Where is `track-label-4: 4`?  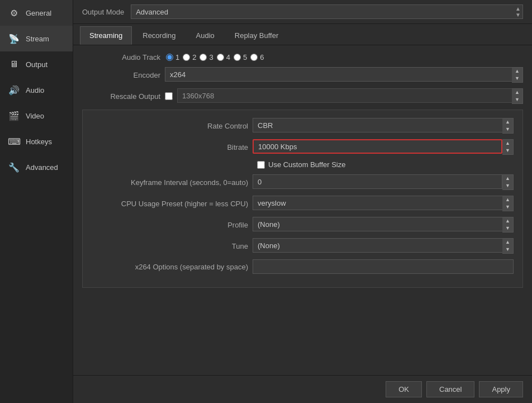
track-label-4: 4 is located at coordinates (228, 57).